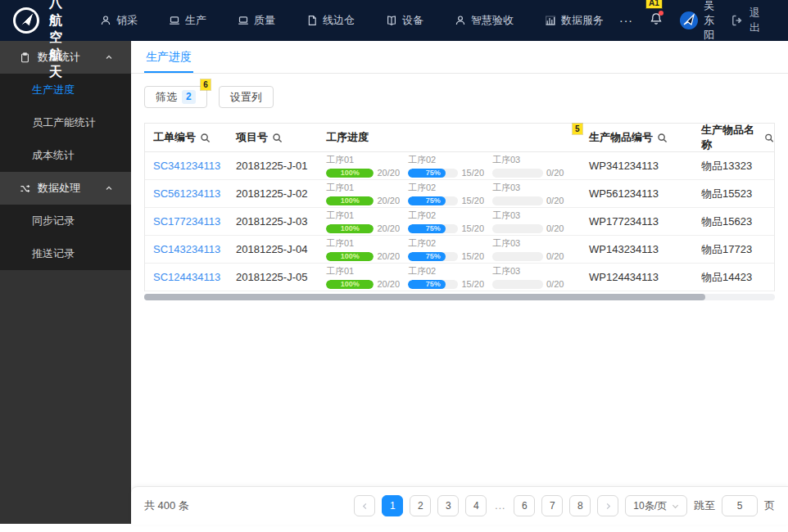 Image resolution: width=788 pixels, height=532 pixels. What do you see at coordinates (169, 57) in the screenshot?
I see `tab-production-progress: 生产进度` at bounding box center [169, 57].